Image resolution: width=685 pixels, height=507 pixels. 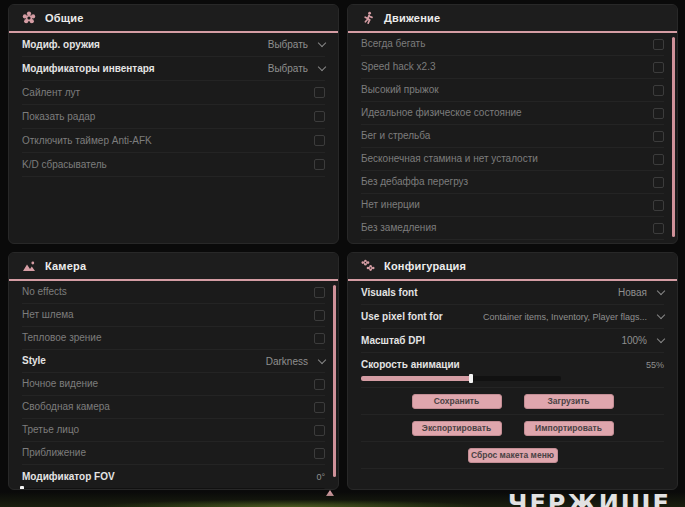 I want to click on toggle-row-run-and-shoot: Бег и стрельба, so click(x=512, y=136).